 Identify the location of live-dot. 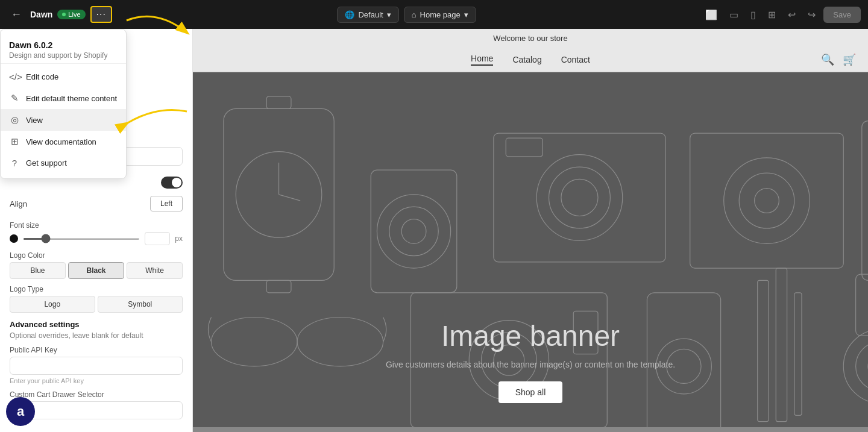
(64, 14).